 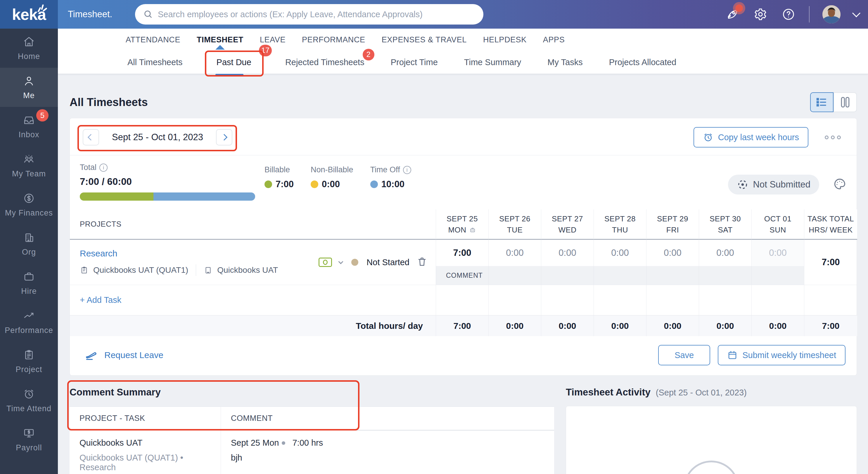 What do you see at coordinates (316, 14) in the screenshot?
I see `search-input` at bounding box center [316, 14].